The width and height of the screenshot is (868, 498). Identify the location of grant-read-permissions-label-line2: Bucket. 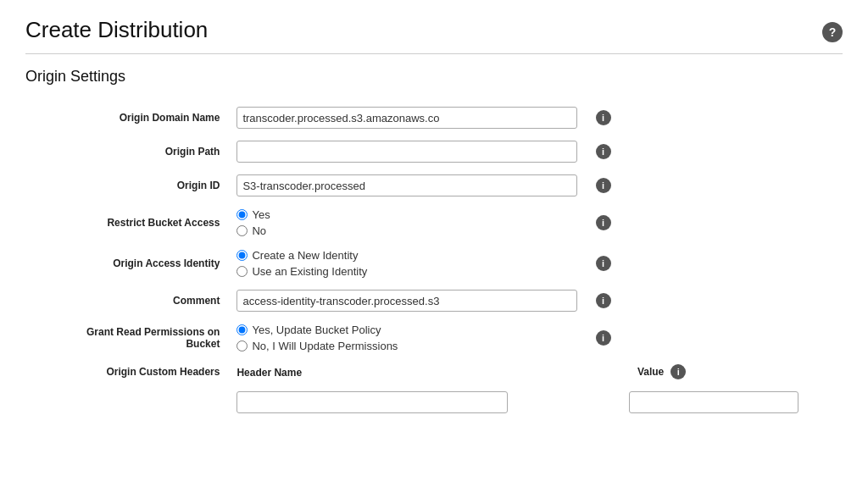
(203, 344).